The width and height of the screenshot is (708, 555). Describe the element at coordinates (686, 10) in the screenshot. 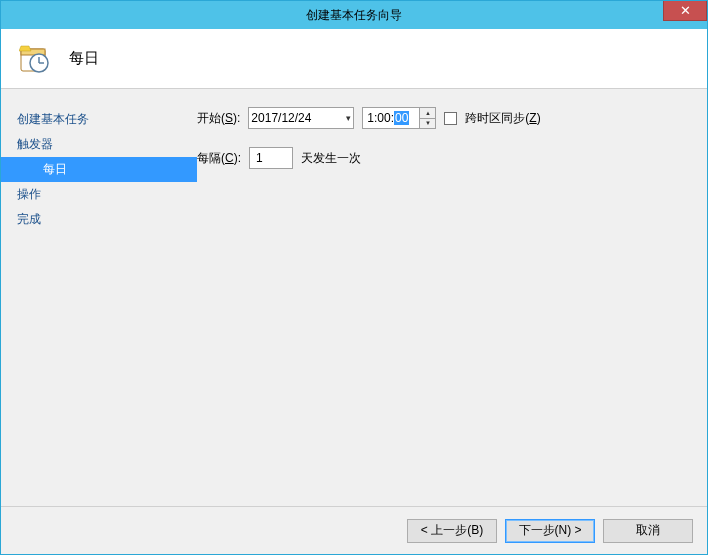

I see `close-icon: ✕` at that location.